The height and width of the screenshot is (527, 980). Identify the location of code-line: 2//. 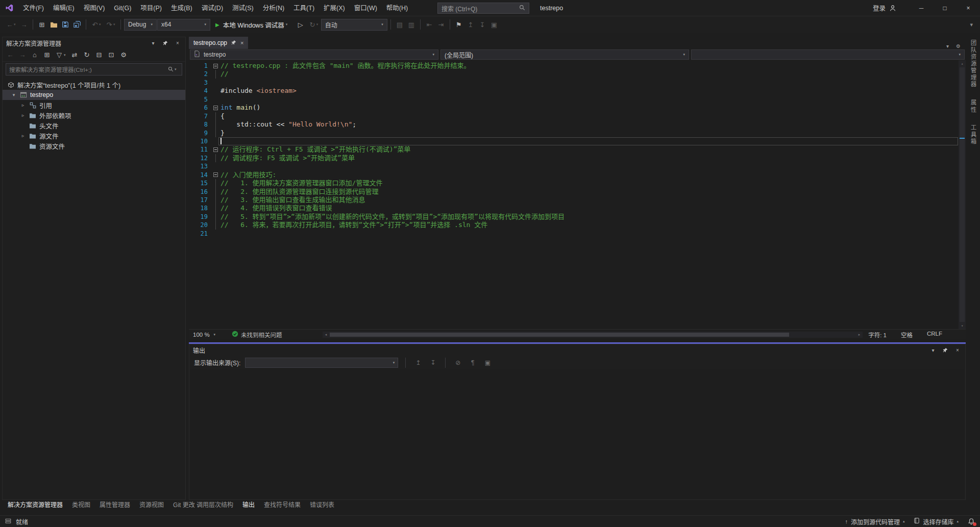
(577, 74).